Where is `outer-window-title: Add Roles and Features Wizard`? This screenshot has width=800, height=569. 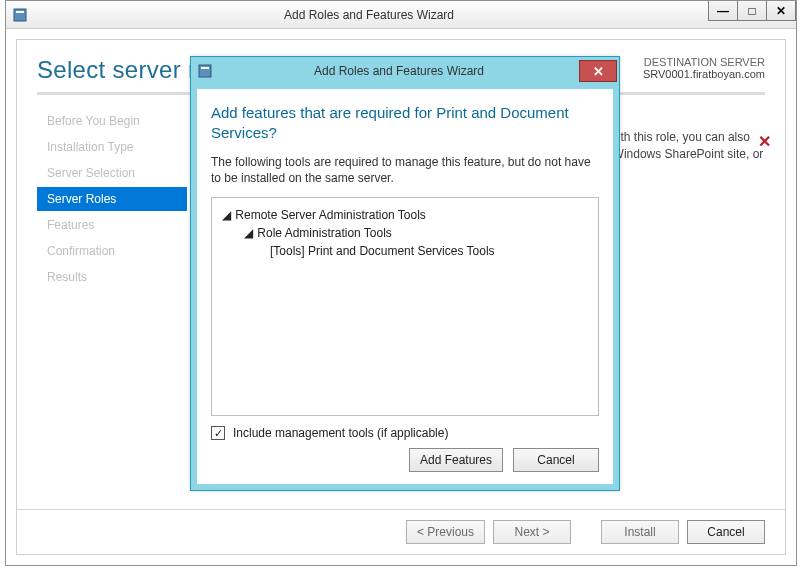 outer-window-title: Add Roles and Features Wizard is located at coordinates (369, 15).